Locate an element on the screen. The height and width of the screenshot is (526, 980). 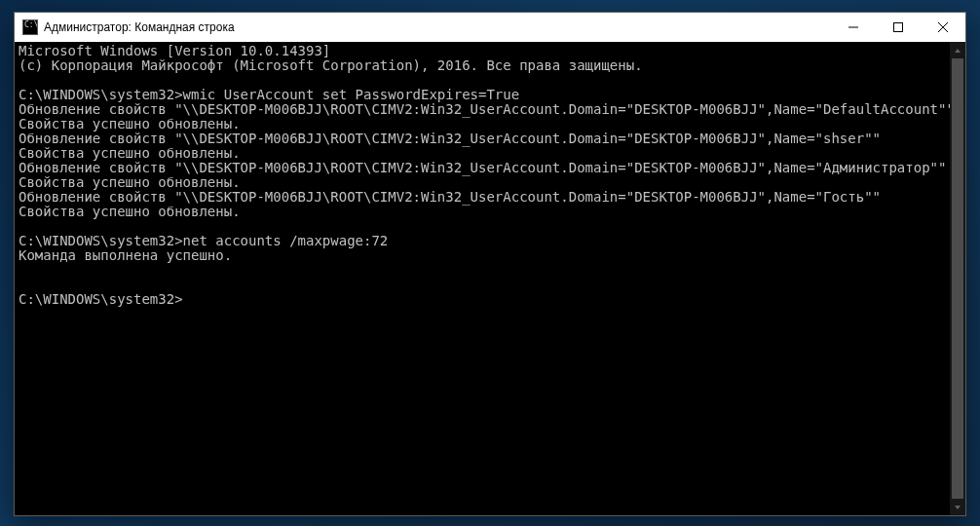
vertical-scrollbar is located at coordinates (958, 279).